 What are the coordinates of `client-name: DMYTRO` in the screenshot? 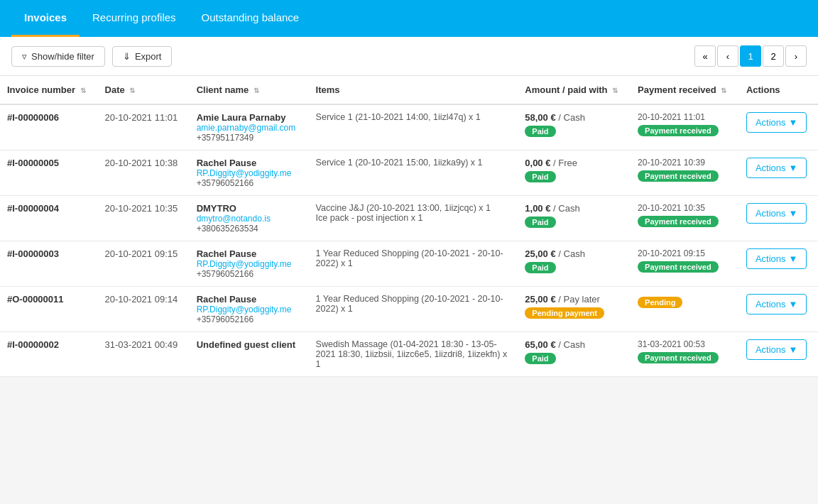 It's located at (249, 209).